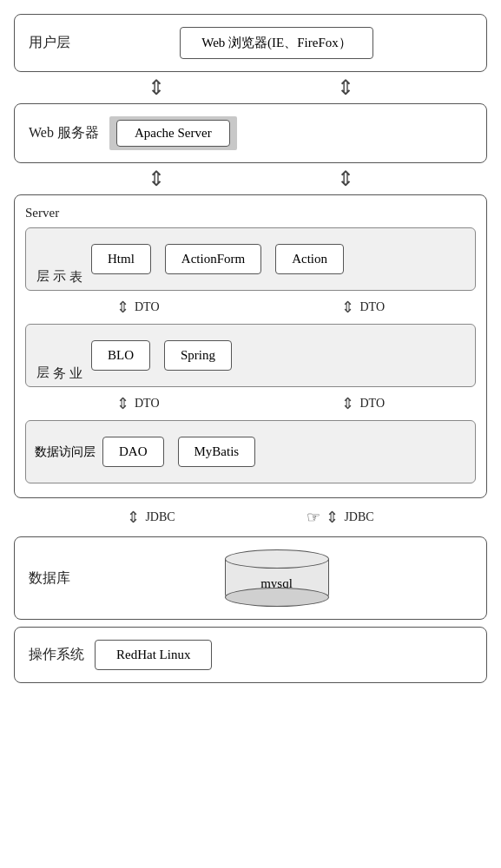  I want to click on browser-box: Web 浏览器(IE、FireFox）, so click(276, 43).